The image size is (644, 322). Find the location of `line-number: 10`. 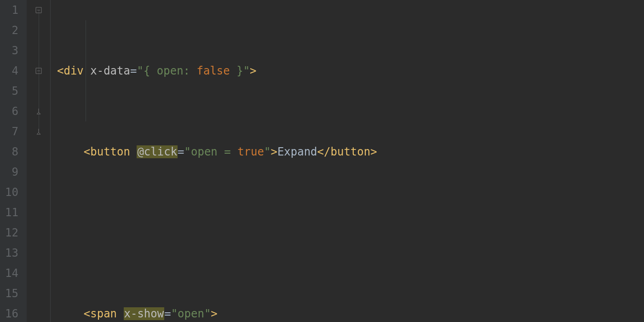

line-number: 10 is located at coordinates (9, 192).